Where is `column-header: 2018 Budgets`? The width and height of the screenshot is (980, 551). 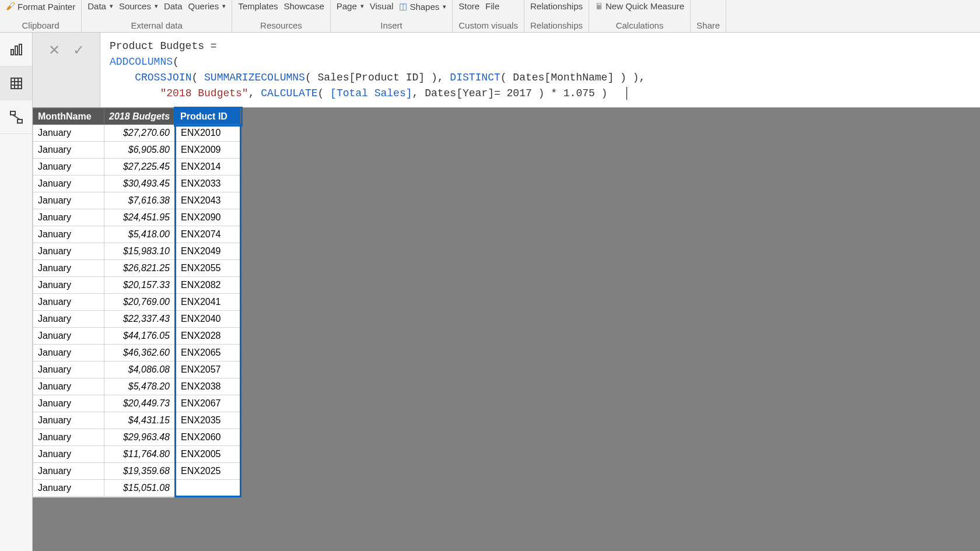
column-header: 2018 Budgets is located at coordinates (140, 117).